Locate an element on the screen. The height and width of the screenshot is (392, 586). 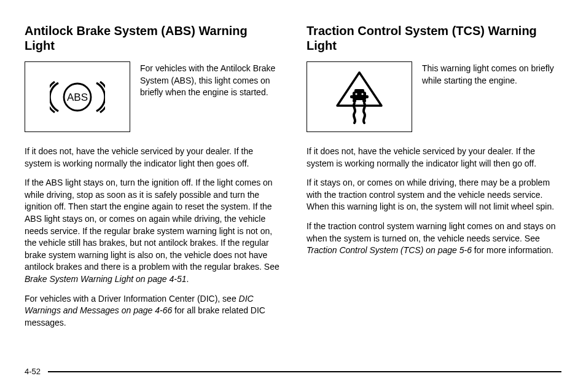
tcs-icon-box is located at coordinates (359, 97).